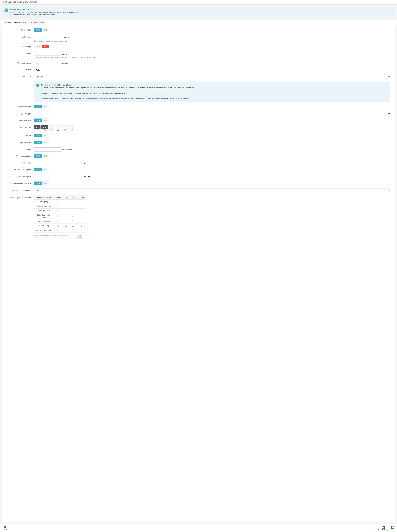 The image size is (397, 532). What do you see at coordinates (38, 23) in the screenshot?
I see `tab-slider-images: SLIDER IMAGES` at bounding box center [38, 23].